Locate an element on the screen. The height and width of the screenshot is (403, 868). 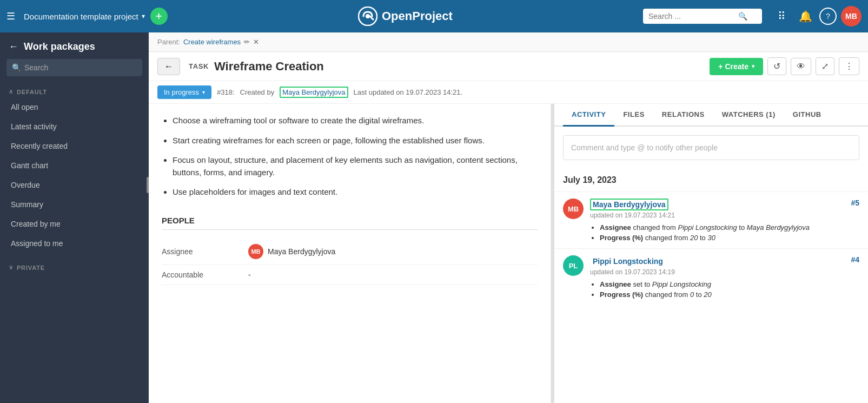
activity-timestamp: updated on 19.07.2023 14:21 is located at coordinates (633, 215).